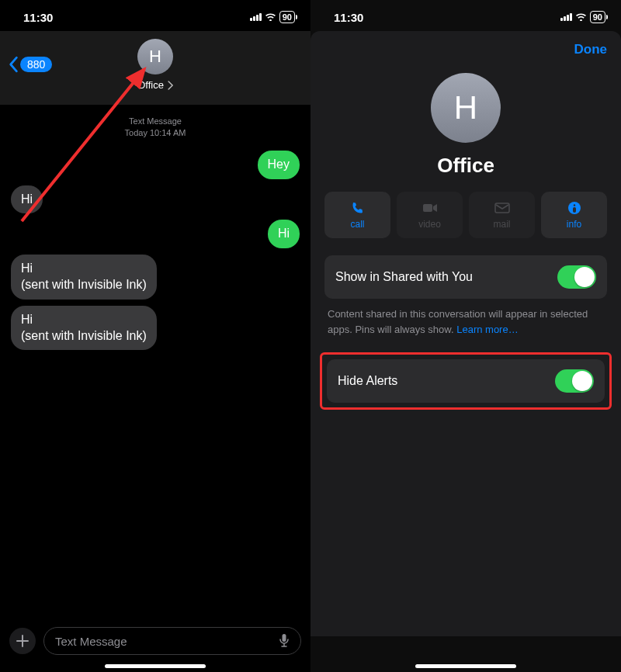 Image resolution: width=621 pixels, height=672 pixels. I want to click on video-icon, so click(430, 208).